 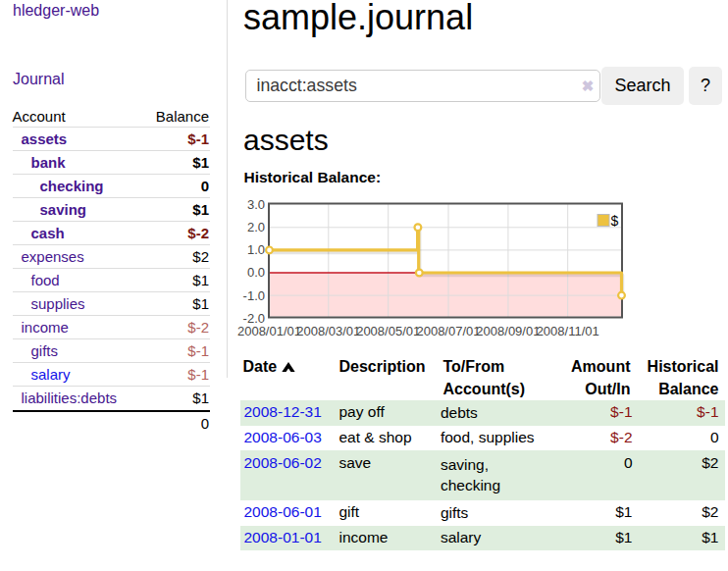 I want to click on svg-text: -1.0, so click(x=254, y=296).